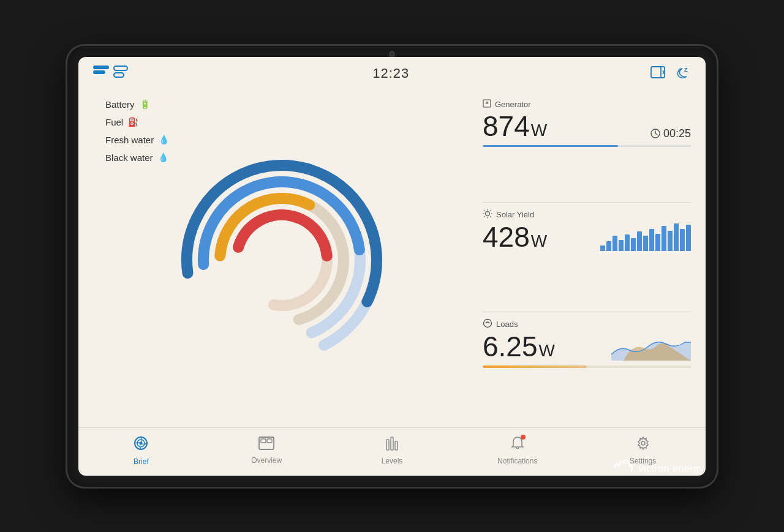  I want to click on generator-bar, so click(587, 146).